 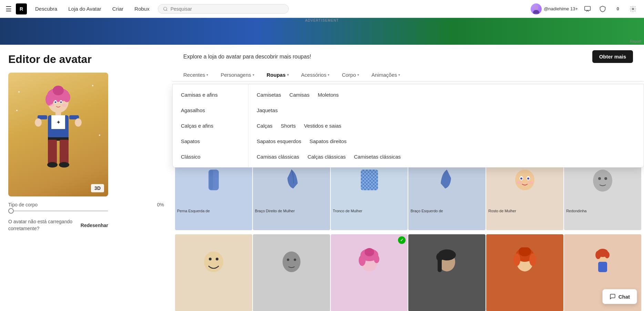 I want to click on dropdown-option-moletons: Moletons, so click(x=328, y=95).